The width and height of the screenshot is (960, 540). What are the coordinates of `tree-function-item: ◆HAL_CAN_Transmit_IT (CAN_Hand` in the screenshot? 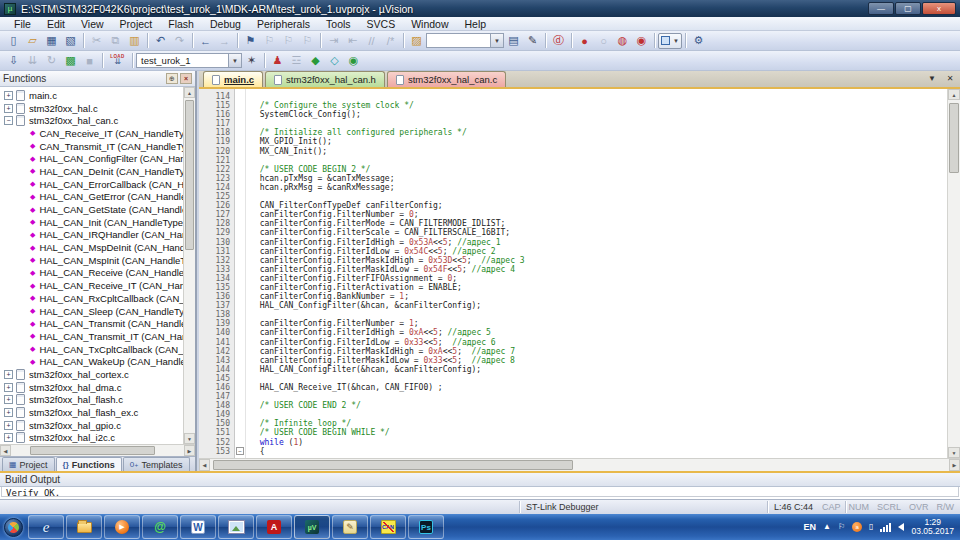 It's located at (92, 336).